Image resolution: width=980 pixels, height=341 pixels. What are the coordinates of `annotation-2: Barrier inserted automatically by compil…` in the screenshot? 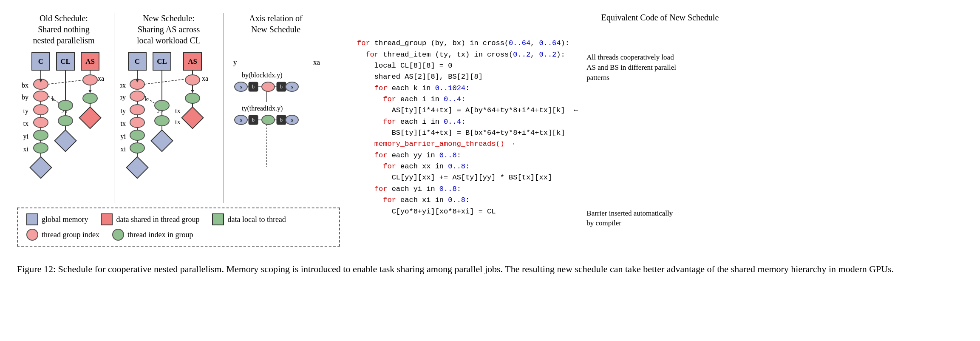 It's located at (633, 219).